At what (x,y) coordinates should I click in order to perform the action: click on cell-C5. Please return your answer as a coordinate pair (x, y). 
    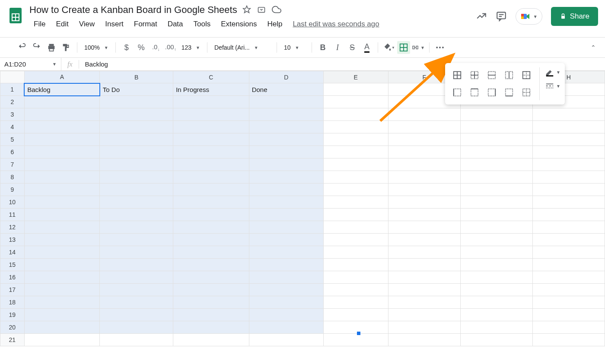
    Looking at the image, I should click on (211, 140).